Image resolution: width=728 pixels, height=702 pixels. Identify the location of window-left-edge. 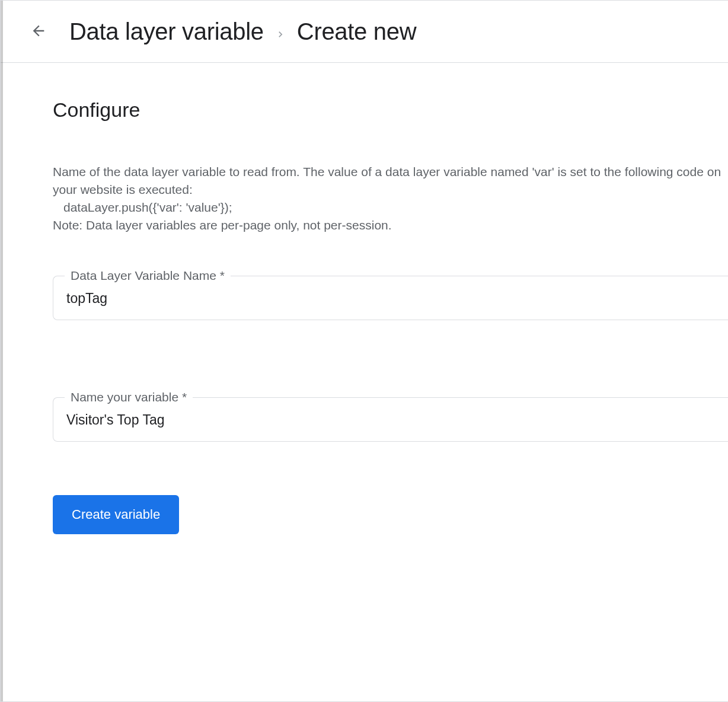
(2, 351).